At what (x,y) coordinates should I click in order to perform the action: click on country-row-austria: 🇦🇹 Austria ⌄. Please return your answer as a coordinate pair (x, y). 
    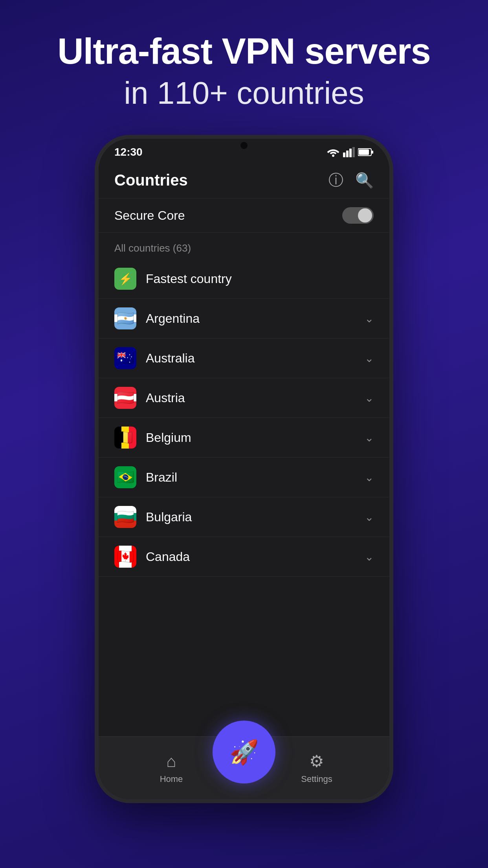
    Looking at the image, I should click on (244, 398).